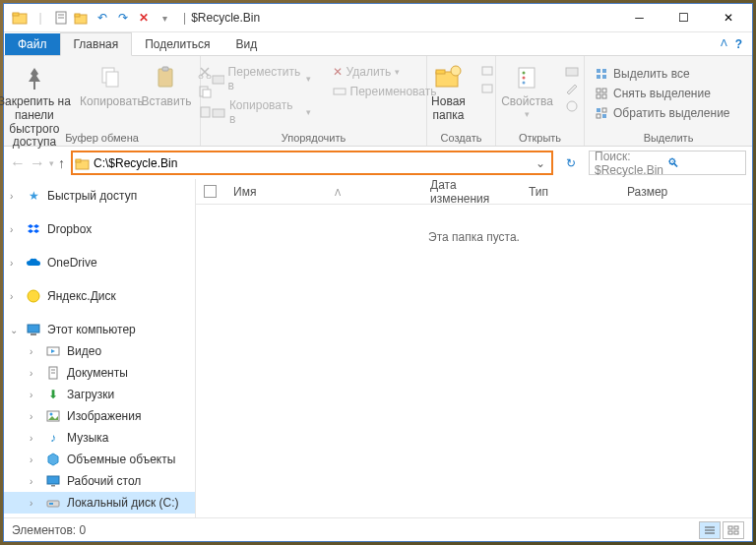 Image resolution: width=756 pixels, height=545 pixels. Describe the element at coordinates (568, 192) in the screenshot. I see `col-type: Тип` at that location.